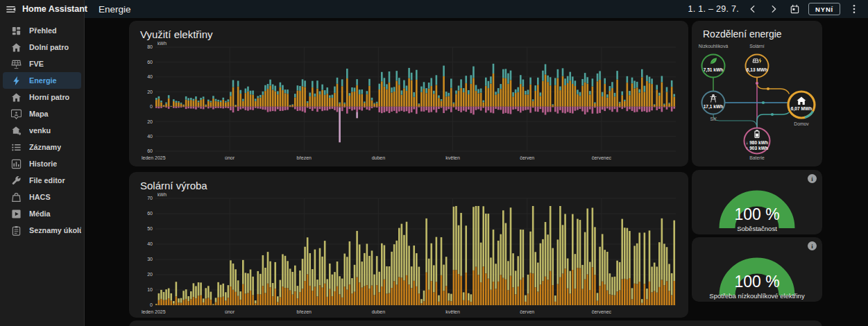  What do you see at coordinates (713, 119) in the screenshot?
I see `svg-text: Síť` at bounding box center [713, 119].